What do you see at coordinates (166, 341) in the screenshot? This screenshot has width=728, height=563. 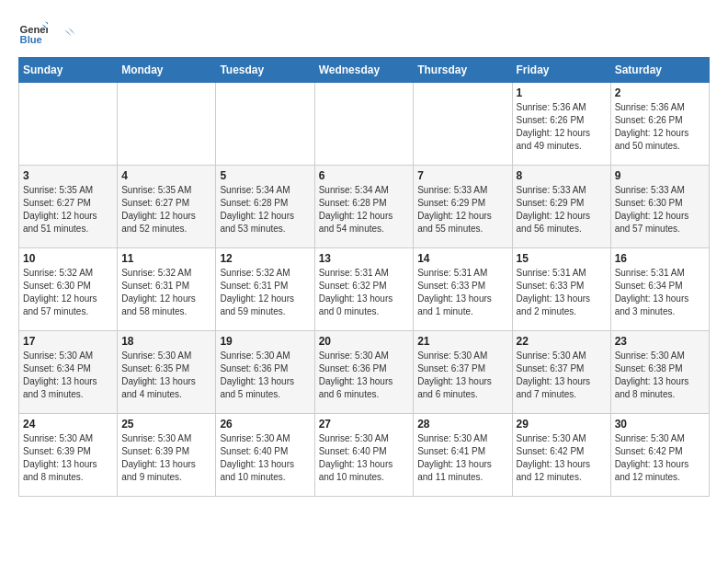 I see `day-number: 18` at bounding box center [166, 341].